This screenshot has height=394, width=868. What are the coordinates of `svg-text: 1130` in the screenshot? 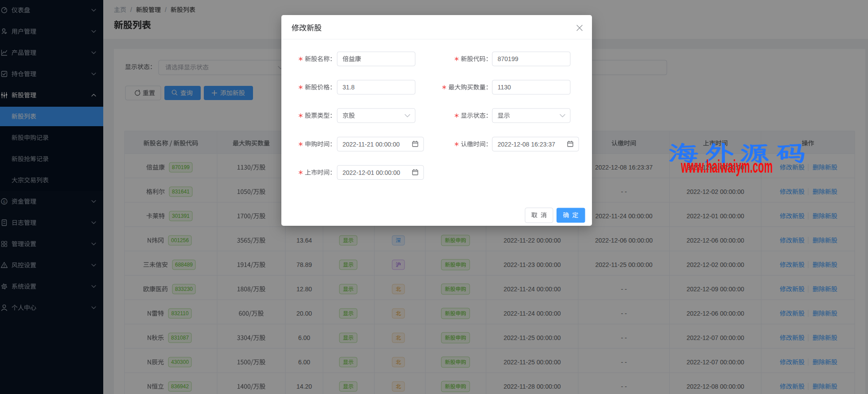 It's located at (504, 87).